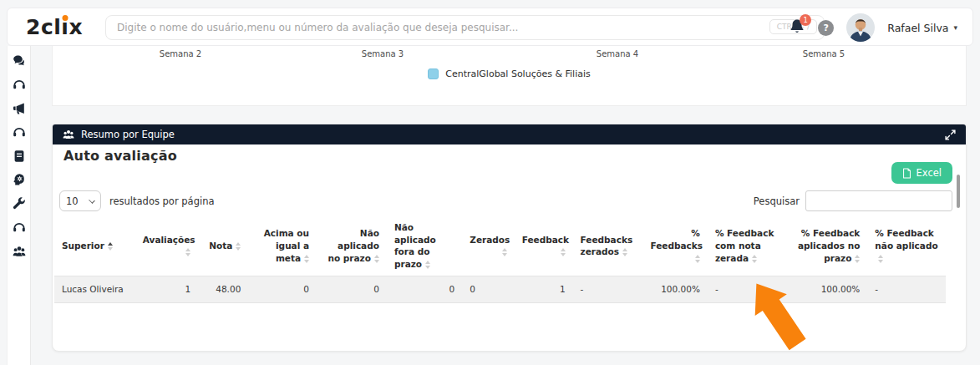 Image resolution: width=980 pixels, height=365 pixels. What do you see at coordinates (675, 246) in the screenshot?
I see `column-header: % Feedbacks` at bounding box center [675, 246].